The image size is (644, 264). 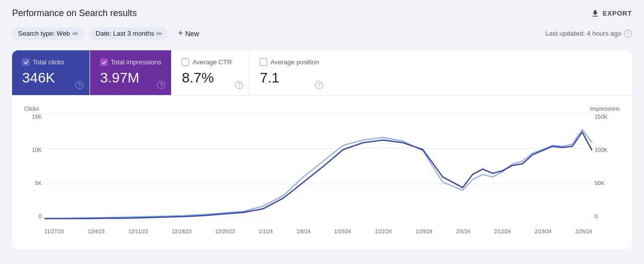 I want to click on metric-header-impressions: Total impressions, so click(x=131, y=62).